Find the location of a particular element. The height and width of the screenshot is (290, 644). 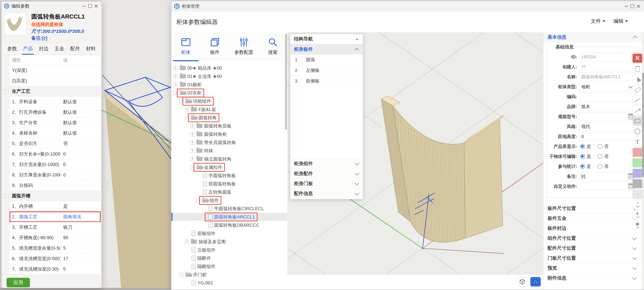

property-section-header: 板件五金 is located at coordinates (592, 218).